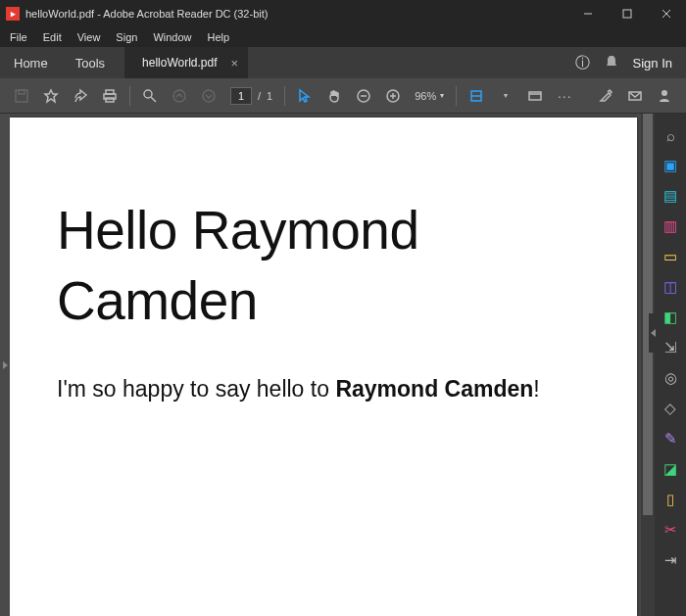 This screenshot has width=686, height=616. I want to click on minimize-button, so click(588, 14).